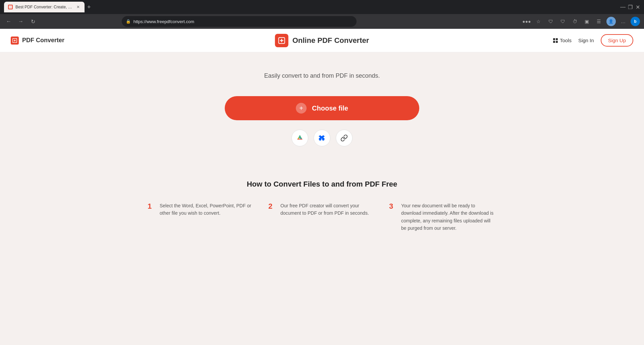 Image resolution: width=644 pixels, height=345 pixels. I want to click on split-view-icon: ▣, so click(587, 21).